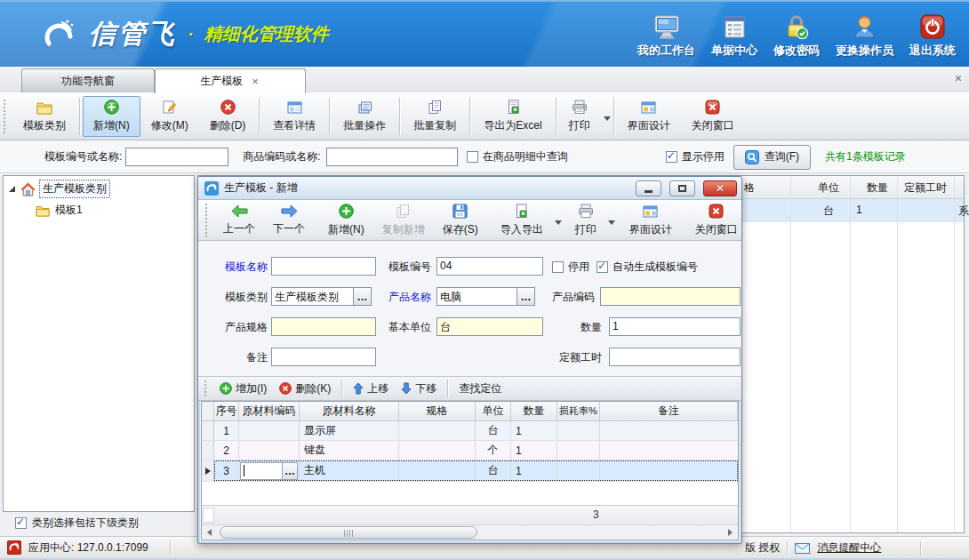 The width and height of the screenshot is (969, 560). I want to click on material-code-column-header: 原材料编码, so click(269, 411).